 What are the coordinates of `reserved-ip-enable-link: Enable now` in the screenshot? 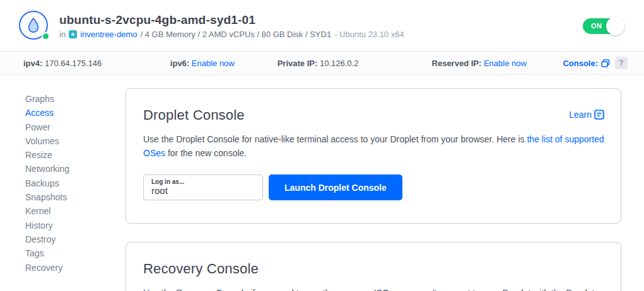 It's located at (505, 63).